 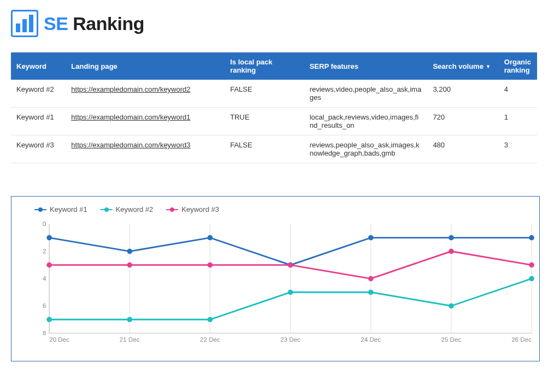 What do you see at coordinates (44, 251) in the screenshot?
I see `y-tick-label: 2` at bounding box center [44, 251].